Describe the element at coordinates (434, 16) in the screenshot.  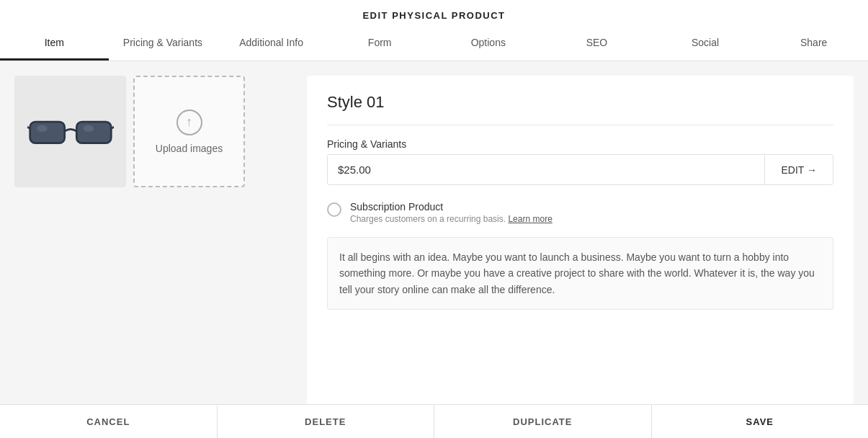
I see `page-title: EDIT PHYSICAL PRODUCT` at that location.